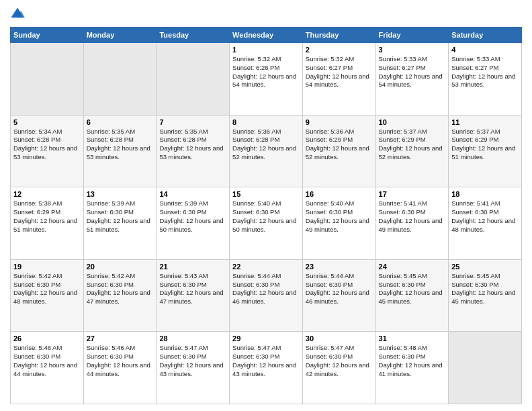 The width and height of the screenshot is (532, 411). Describe the element at coordinates (47, 216) in the screenshot. I see `day-info: Sunrise: 5:38 AM Sunset: 6:29 PM Dayligh…` at that location.